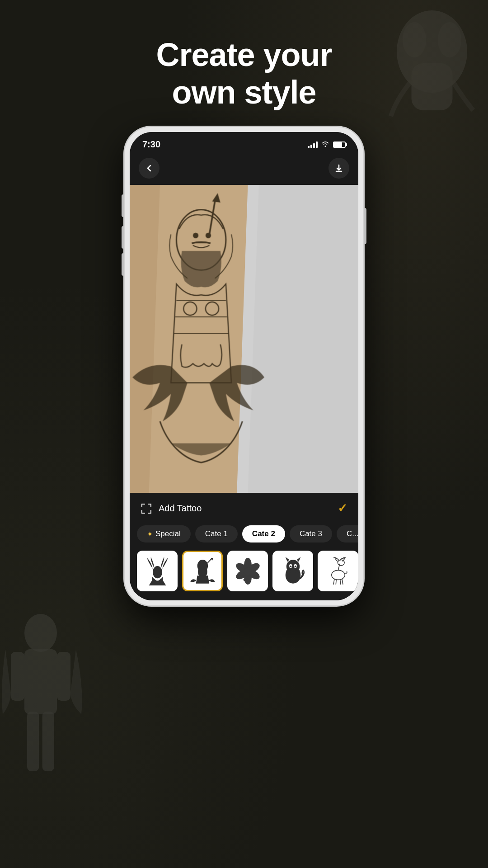  Describe the element at coordinates (244, 169) in the screenshot. I see `app-topbar` at that location.